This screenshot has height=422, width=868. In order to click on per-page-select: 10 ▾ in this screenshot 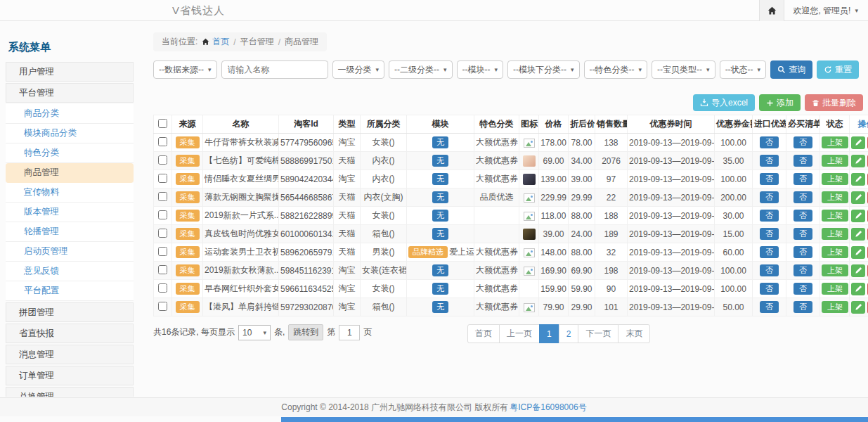, I will do `click(254, 333)`.